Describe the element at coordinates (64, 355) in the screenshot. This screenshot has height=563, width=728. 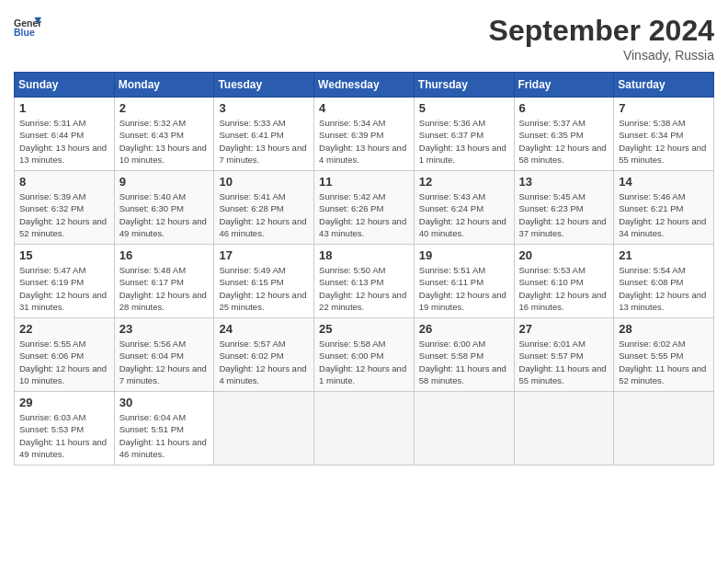
I see `calendar-cell: 22 Sunrise: 5:55 AMSunset: 6:06 PMDaylig…` at that location.